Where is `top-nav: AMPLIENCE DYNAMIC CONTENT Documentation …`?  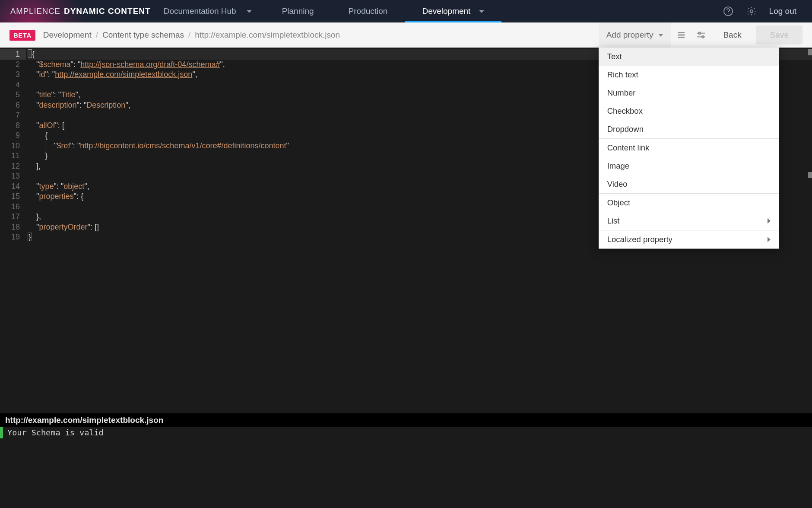
top-nav: AMPLIENCE DYNAMIC CONTENT Documentation … is located at coordinates (406, 11).